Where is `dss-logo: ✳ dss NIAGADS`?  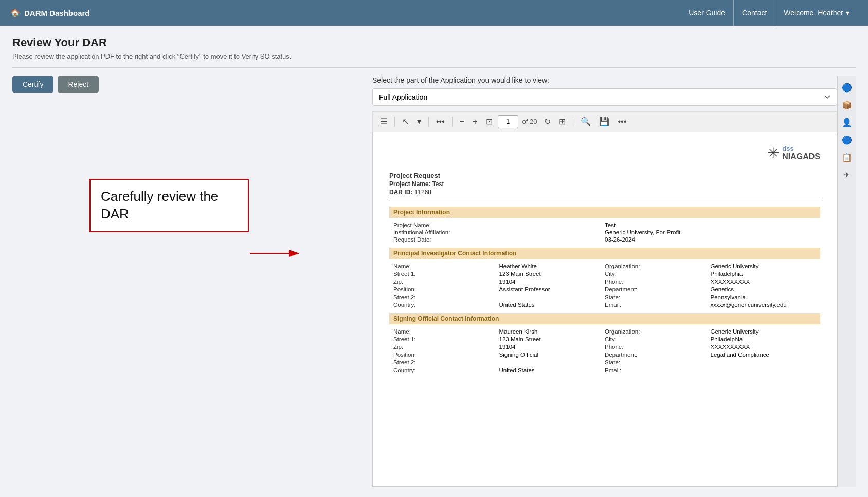
dss-logo: ✳ dss NIAGADS is located at coordinates (794, 153).